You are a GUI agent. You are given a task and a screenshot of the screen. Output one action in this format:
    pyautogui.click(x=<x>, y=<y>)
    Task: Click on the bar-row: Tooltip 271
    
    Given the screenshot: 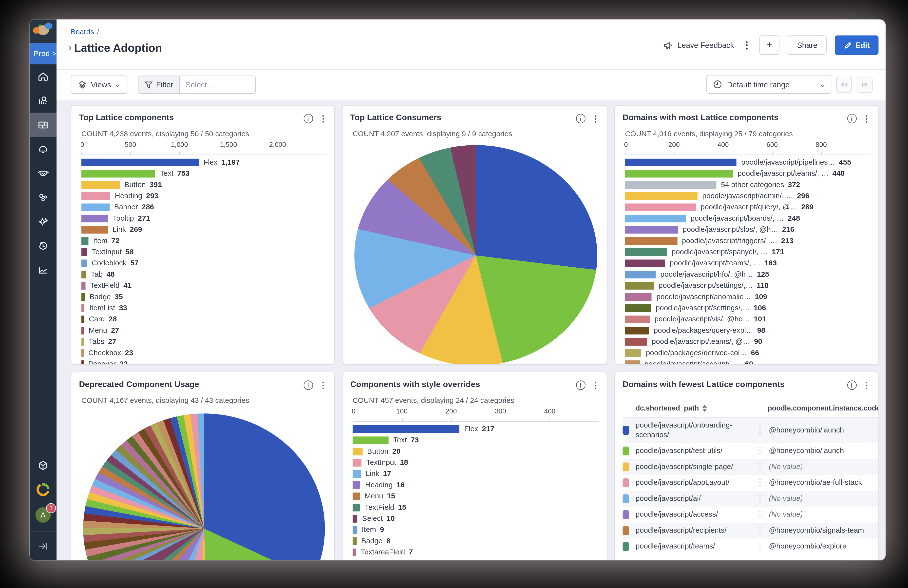 What is the action you would take?
    pyautogui.click(x=204, y=219)
    